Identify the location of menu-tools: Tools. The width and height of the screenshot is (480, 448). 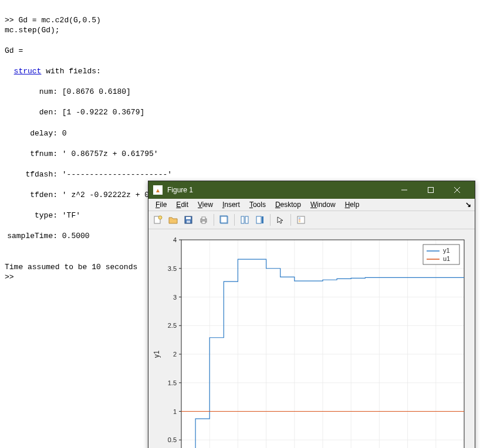
(258, 205).